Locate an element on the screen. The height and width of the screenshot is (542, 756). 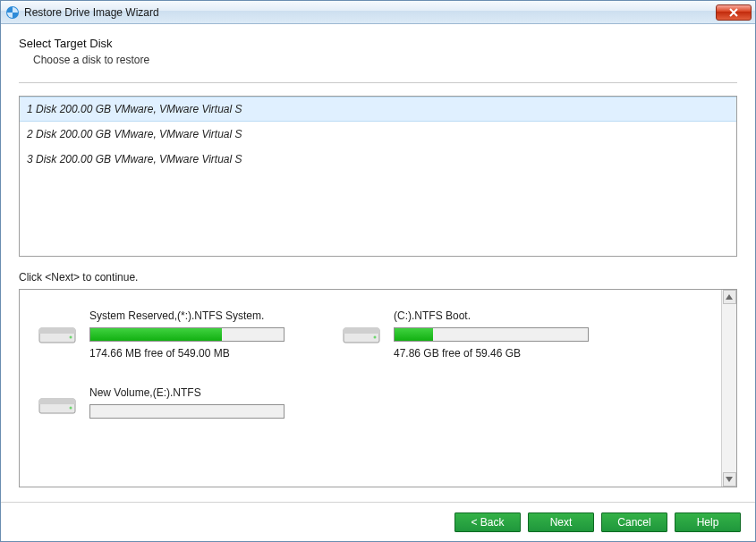
disk-item-label: 3 Disk 200.00 GB VMware, VMware Virtual … is located at coordinates (134, 159).